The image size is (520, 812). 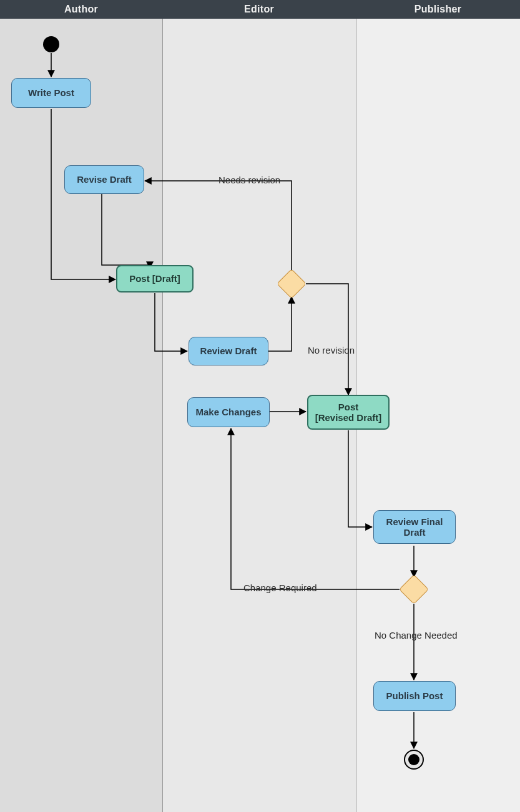 I want to click on label-change-required: Change Required, so click(x=280, y=587).